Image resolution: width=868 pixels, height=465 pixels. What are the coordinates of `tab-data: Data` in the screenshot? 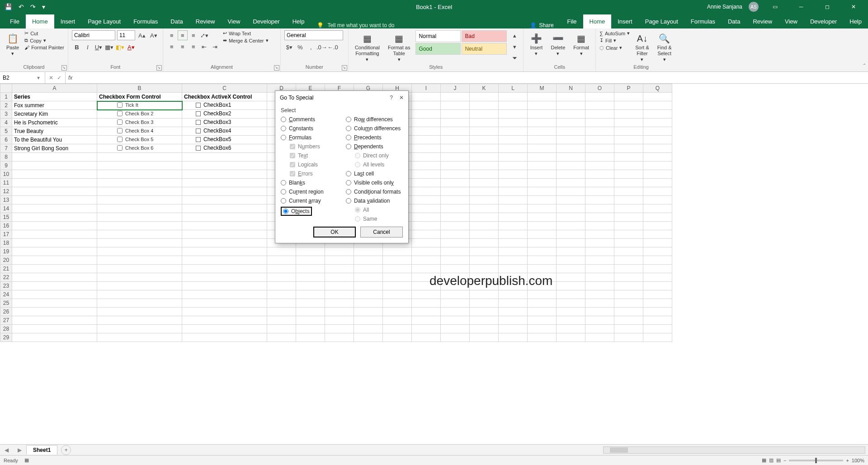 It's located at (176, 22).